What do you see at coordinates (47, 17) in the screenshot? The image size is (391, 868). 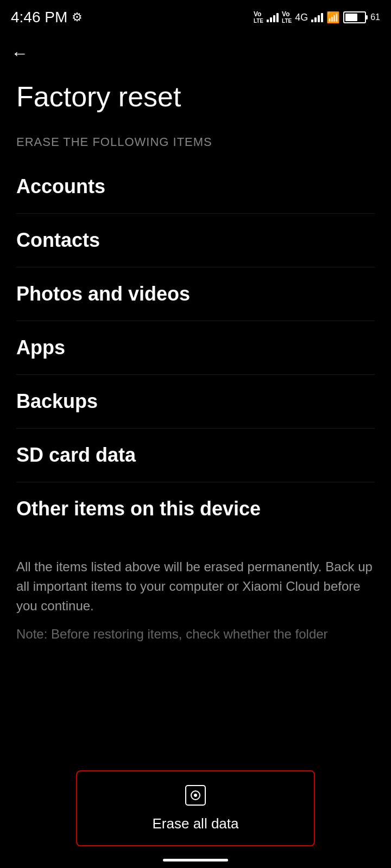 I see `status-bar-left: 4:46 PM ⚙` at bounding box center [47, 17].